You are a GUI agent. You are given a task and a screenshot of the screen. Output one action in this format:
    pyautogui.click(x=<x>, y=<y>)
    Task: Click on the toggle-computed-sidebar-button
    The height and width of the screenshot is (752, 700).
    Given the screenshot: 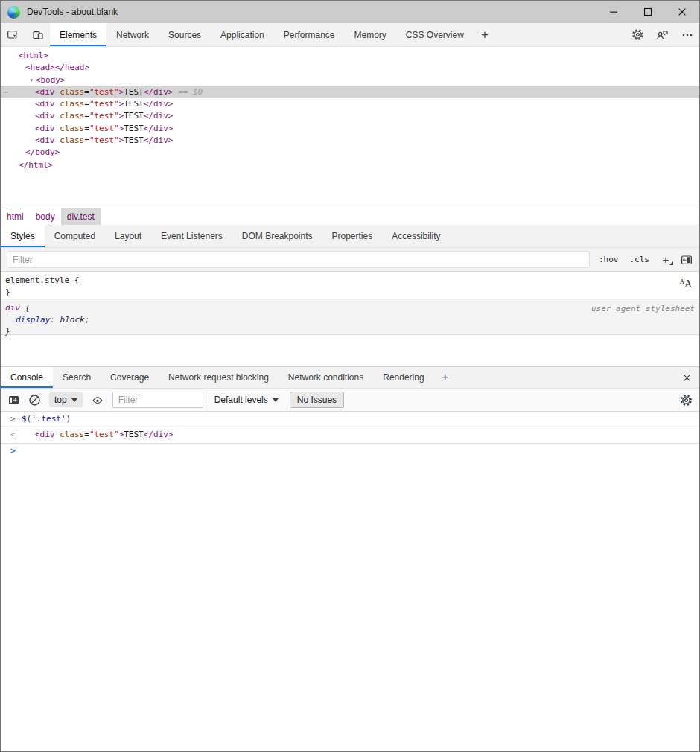 What is the action you would take?
    pyautogui.click(x=687, y=260)
    